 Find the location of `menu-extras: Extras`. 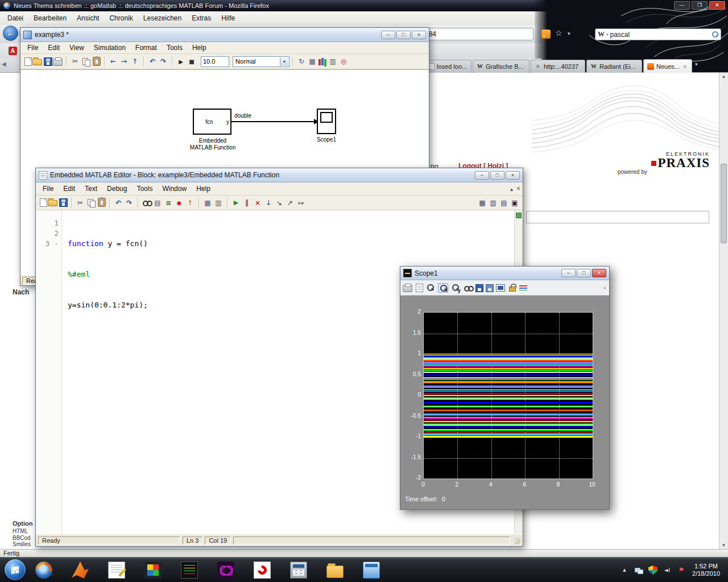

menu-extras: Extras is located at coordinates (201, 18).